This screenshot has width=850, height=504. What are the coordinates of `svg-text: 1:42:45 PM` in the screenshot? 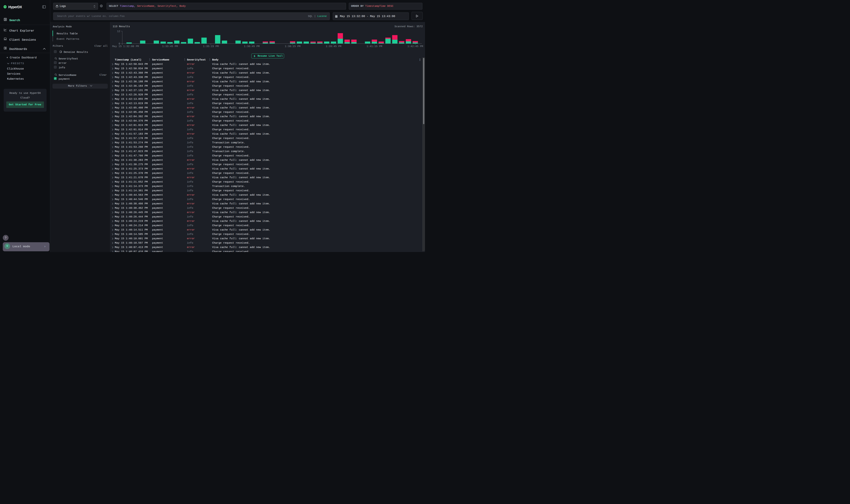 It's located at (415, 46).